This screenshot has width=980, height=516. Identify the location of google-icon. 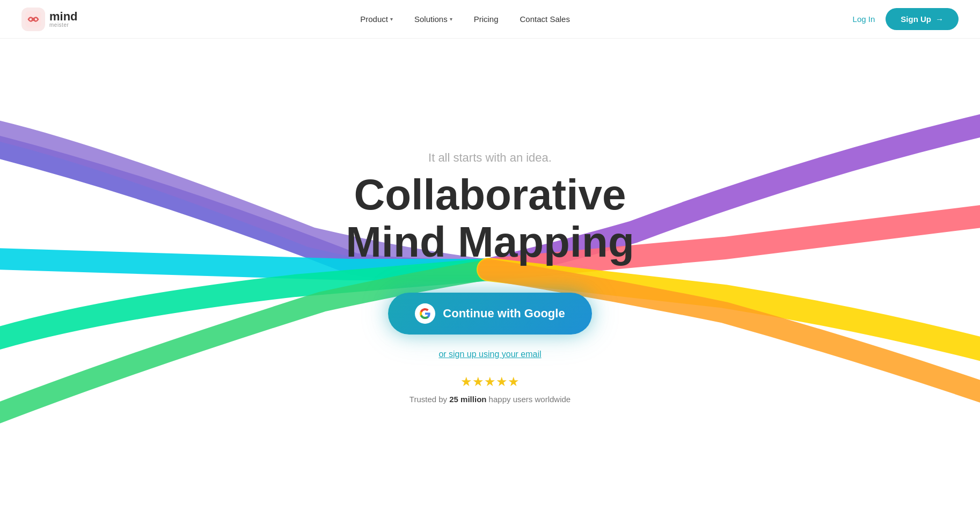
(425, 314).